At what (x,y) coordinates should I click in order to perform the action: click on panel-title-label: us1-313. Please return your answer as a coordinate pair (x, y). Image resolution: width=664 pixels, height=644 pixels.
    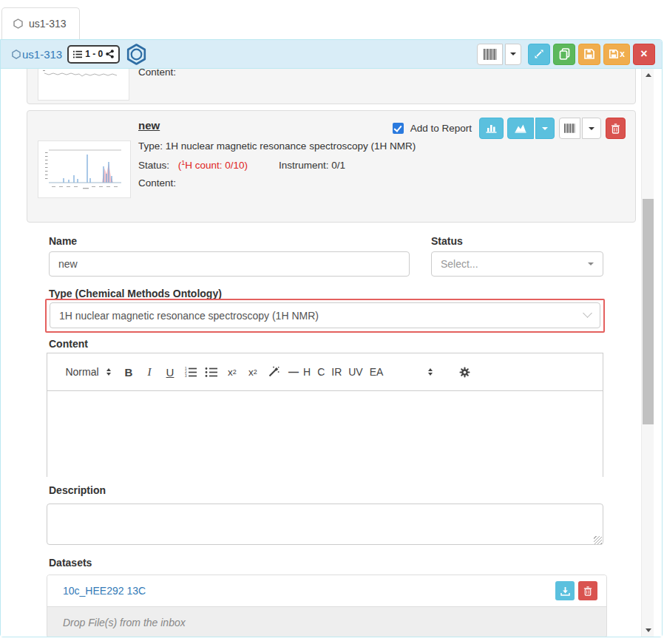
    Looking at the image, I should click on (42, 55).